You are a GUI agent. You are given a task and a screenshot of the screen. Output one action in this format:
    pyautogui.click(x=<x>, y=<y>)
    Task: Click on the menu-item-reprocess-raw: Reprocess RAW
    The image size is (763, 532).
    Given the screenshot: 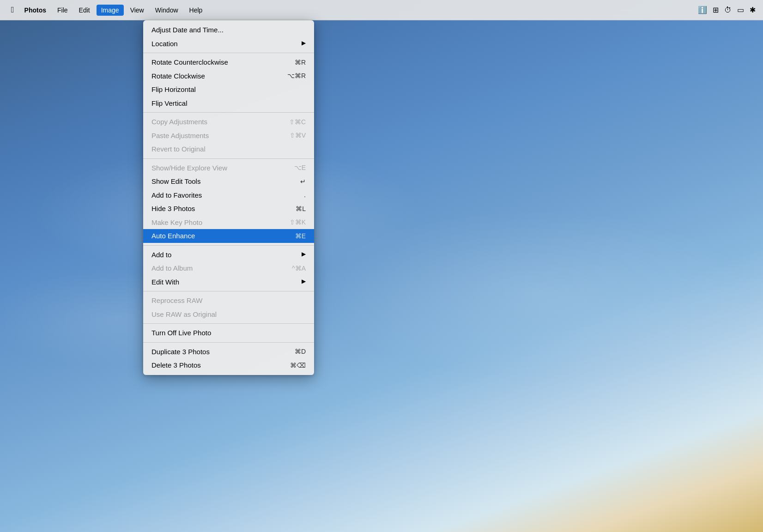 What is the action you would take?
    pyautogui.click(x=229, y=301)
    